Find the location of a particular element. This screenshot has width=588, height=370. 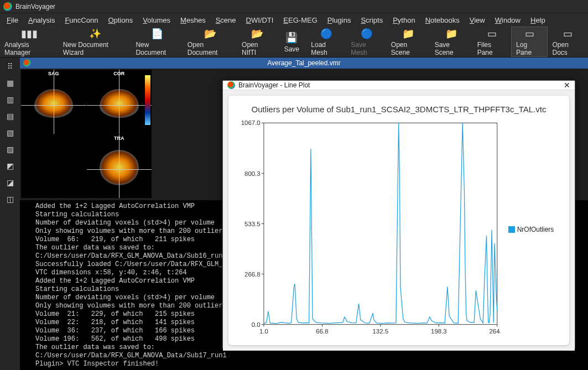

svg-text: 533.5 is located at coordinates (252, 224).